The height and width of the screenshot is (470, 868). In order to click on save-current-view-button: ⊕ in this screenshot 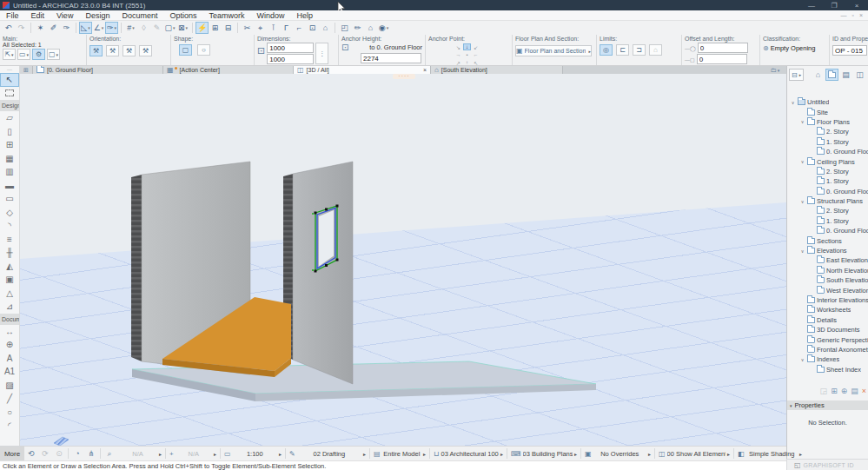, I will do `click(845, 391)`.